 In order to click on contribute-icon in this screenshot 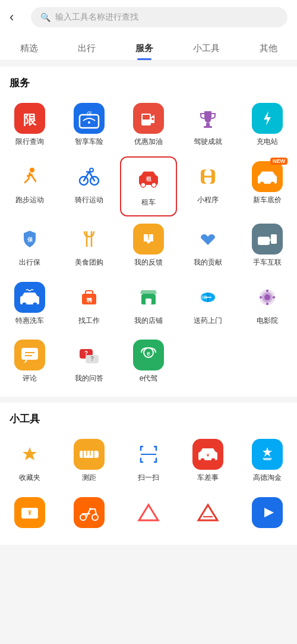, I will do `click(208, 239)`.